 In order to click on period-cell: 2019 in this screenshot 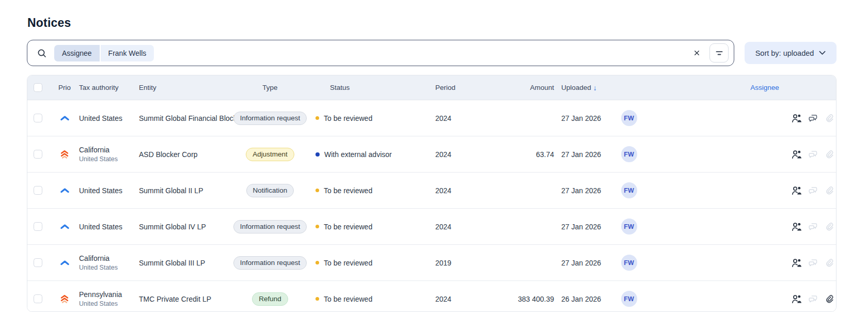, I will do `click(471, 263)`.